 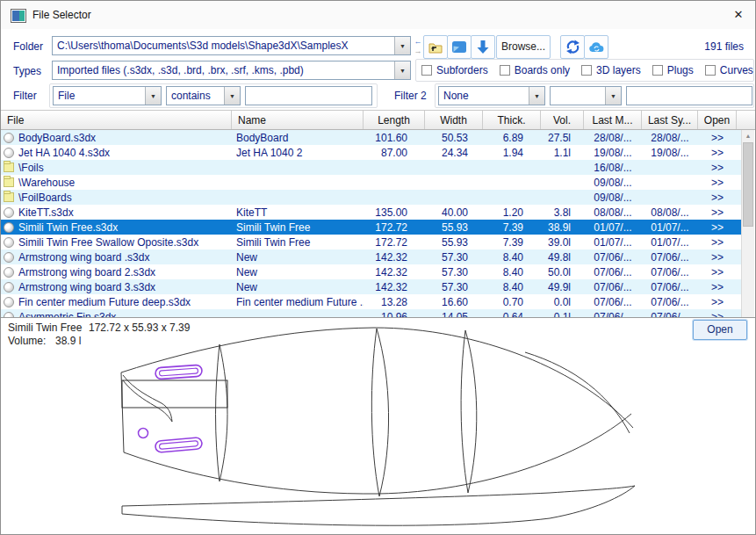 I want to click on title-bar: File Selector ✕, so click(x=378, y=15).